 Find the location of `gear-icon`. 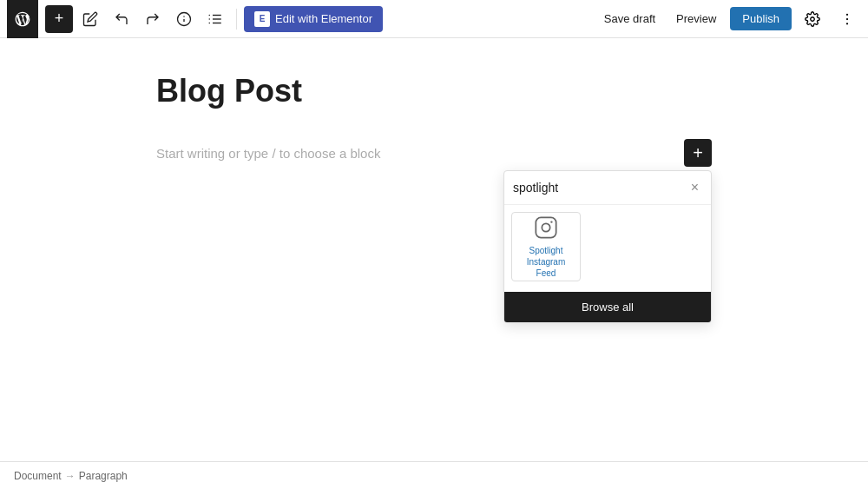

gear-icon is located at coordinates (812, 19).